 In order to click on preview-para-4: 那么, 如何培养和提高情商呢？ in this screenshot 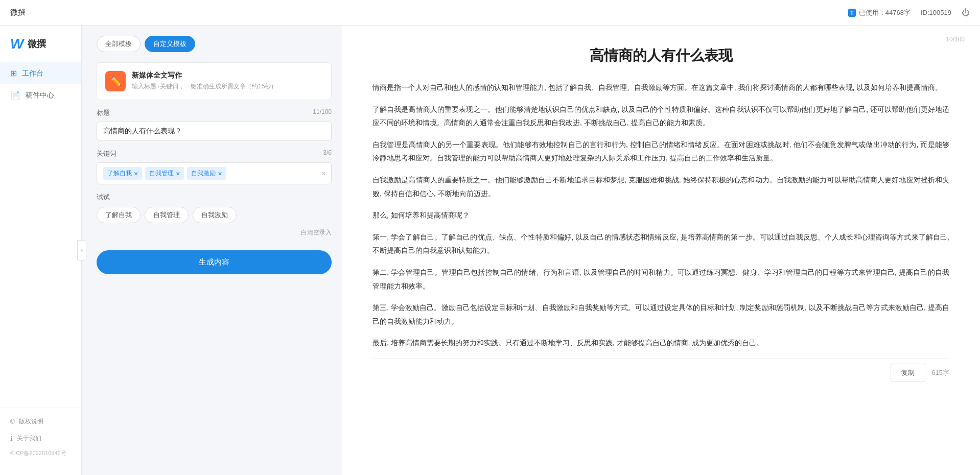, I will do `click(661, 216)`.